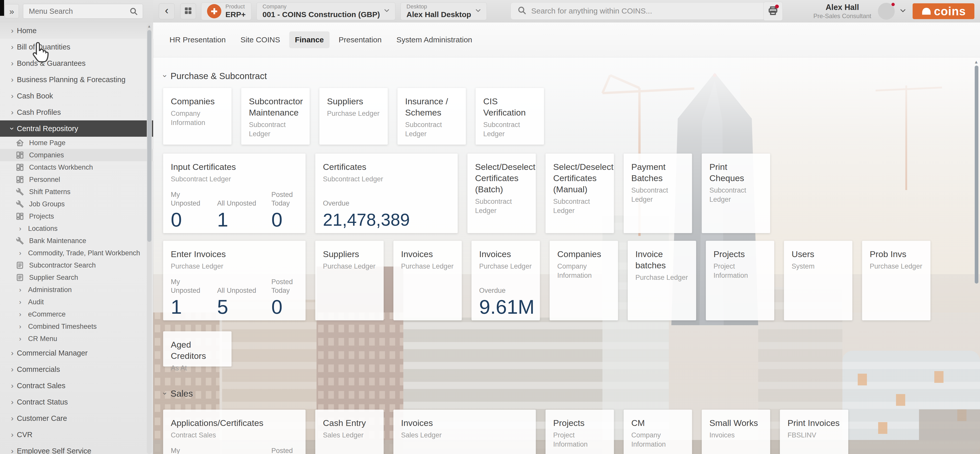 Image resolution: width=980 pixels, height=454 pixels. I want to click on sidebar-item-home: ›Home, so click(77, 30).